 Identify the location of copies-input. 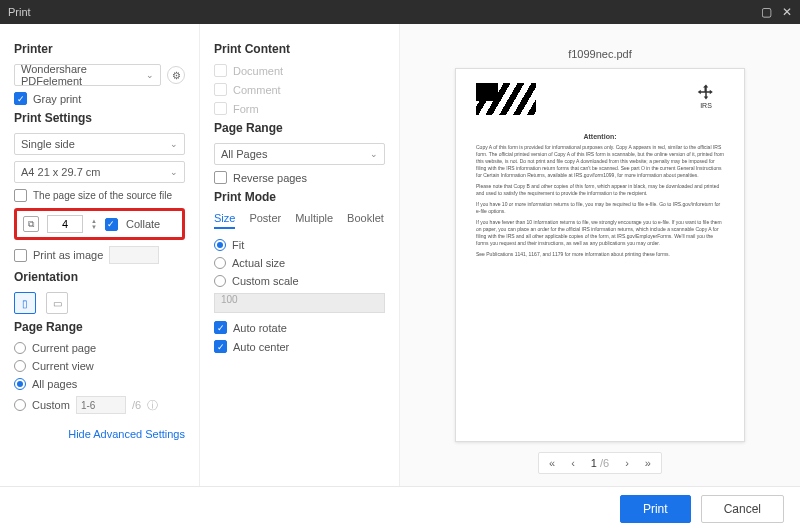
(65, 224).